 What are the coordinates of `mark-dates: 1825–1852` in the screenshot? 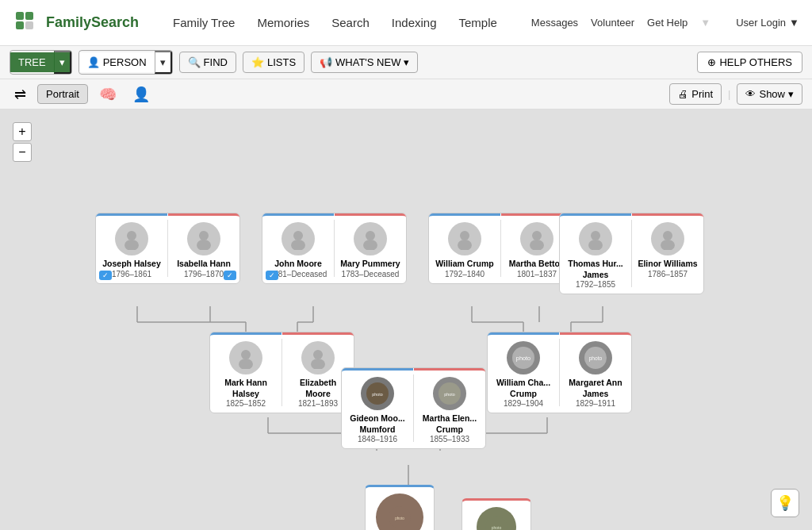 It's located at (246, 403).